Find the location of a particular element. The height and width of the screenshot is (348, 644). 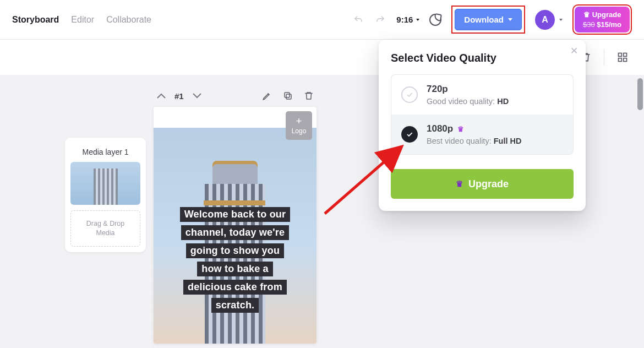

close-icon: ✕ is located at coordinates (574, 51).